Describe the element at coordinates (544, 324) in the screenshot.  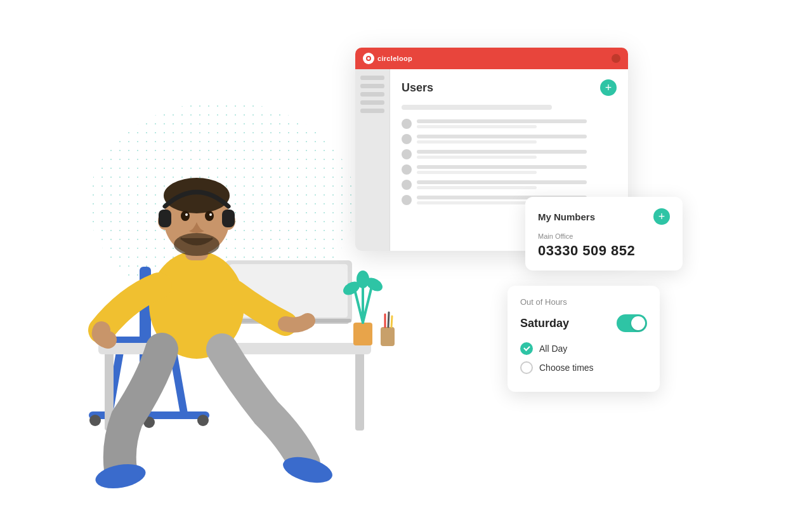
I see `day-label: Saturday` at that location.